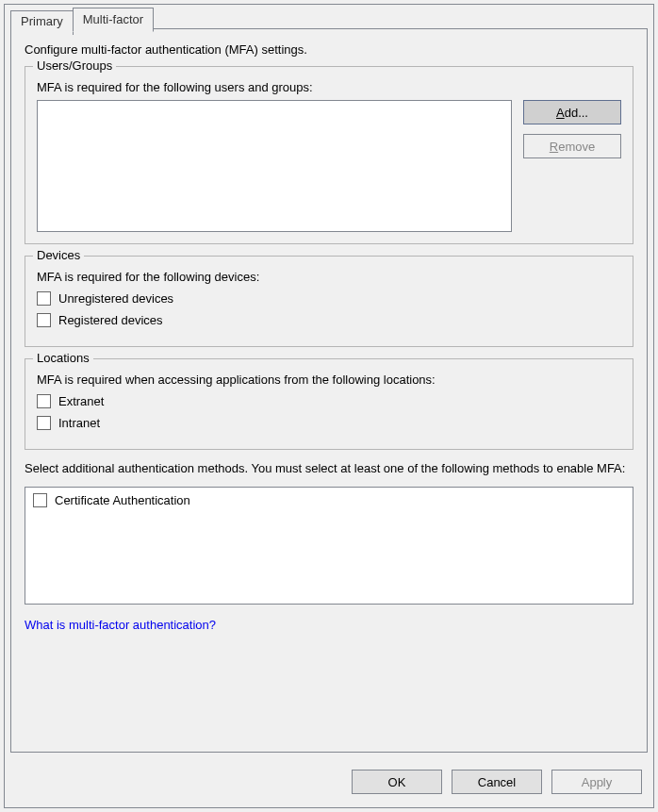  Describe the element at coordinates (121, 624) in the screenshot. I see `mfa-help-link: What is multi-factor authentication?` at that location.